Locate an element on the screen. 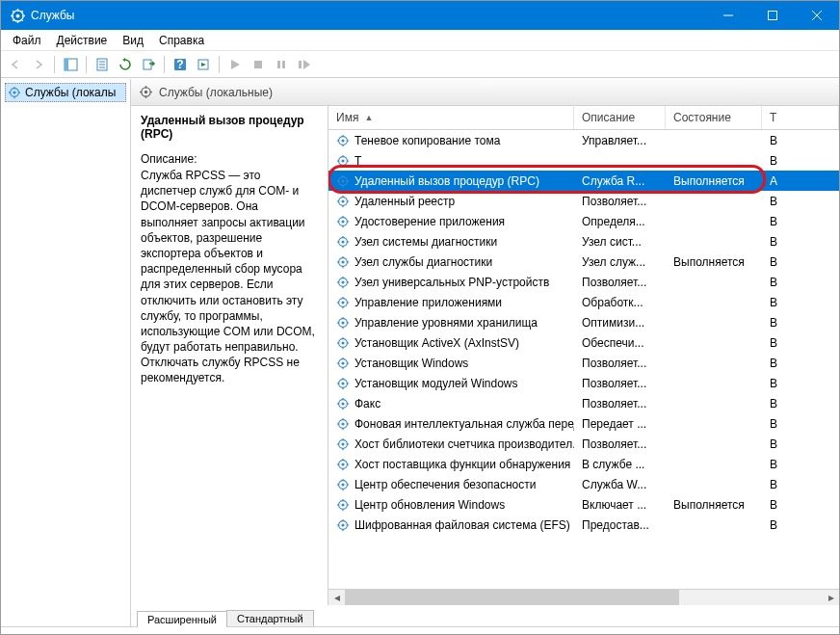  help-button: ? is located at coordinates (180, 65).